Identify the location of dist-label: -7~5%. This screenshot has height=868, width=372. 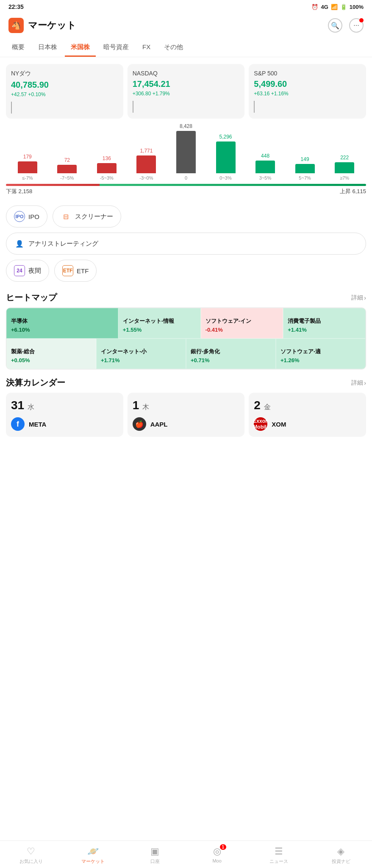
(67, 178).